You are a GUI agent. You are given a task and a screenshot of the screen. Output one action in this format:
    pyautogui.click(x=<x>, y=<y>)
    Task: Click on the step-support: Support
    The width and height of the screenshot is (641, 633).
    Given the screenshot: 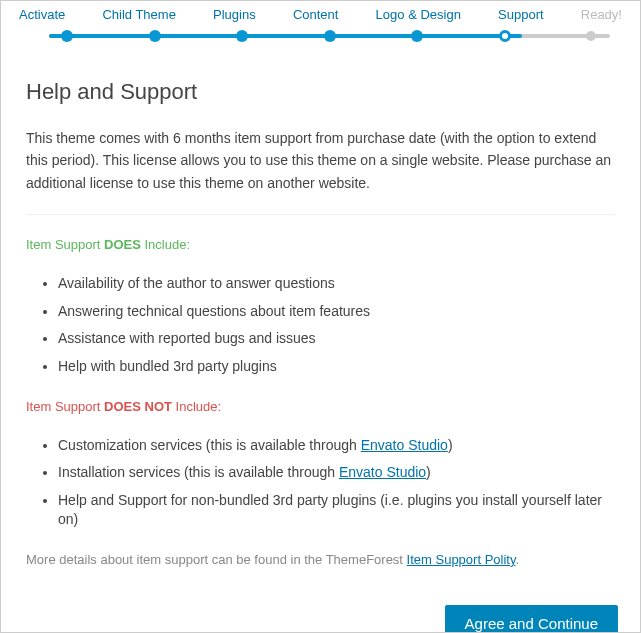 What is the action you would take?
    pyautogui.click(x=521, y=14)
    